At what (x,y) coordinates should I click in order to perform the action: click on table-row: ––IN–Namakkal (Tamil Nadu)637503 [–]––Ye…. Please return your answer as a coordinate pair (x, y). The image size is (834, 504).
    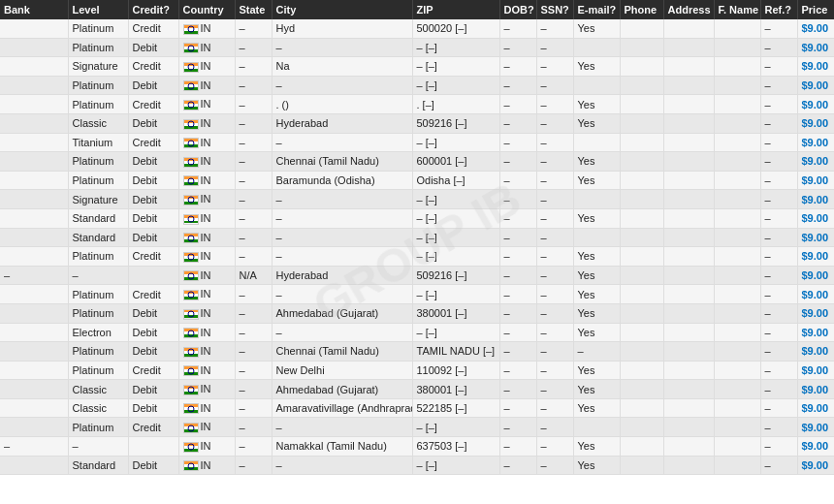
    Looking at the image, I should click on (417, 447).